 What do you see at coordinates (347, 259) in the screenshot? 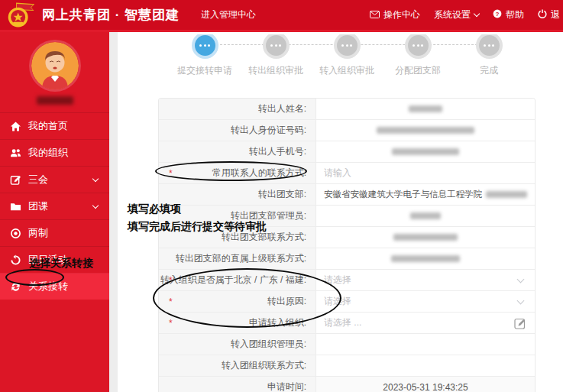
I see `table-row: 转出团支部的直属上级联系方式:` at bounding box center [347, 259].